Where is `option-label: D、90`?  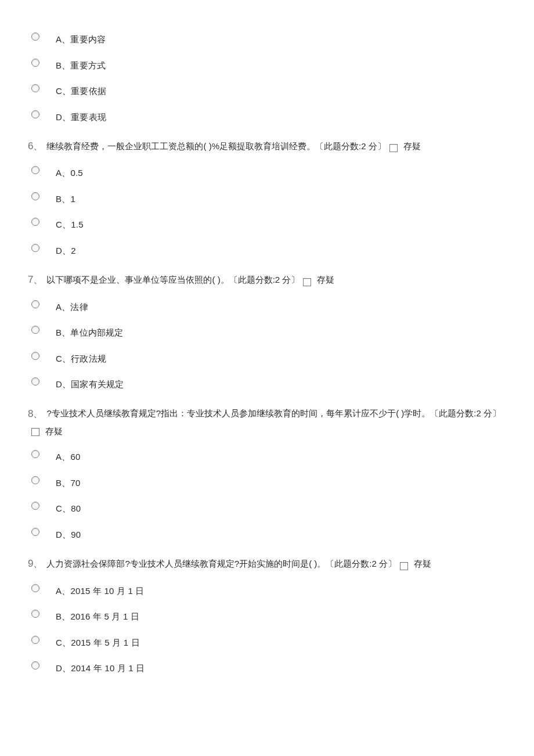
option-label: D、90 is located at coordinates (68, 534).